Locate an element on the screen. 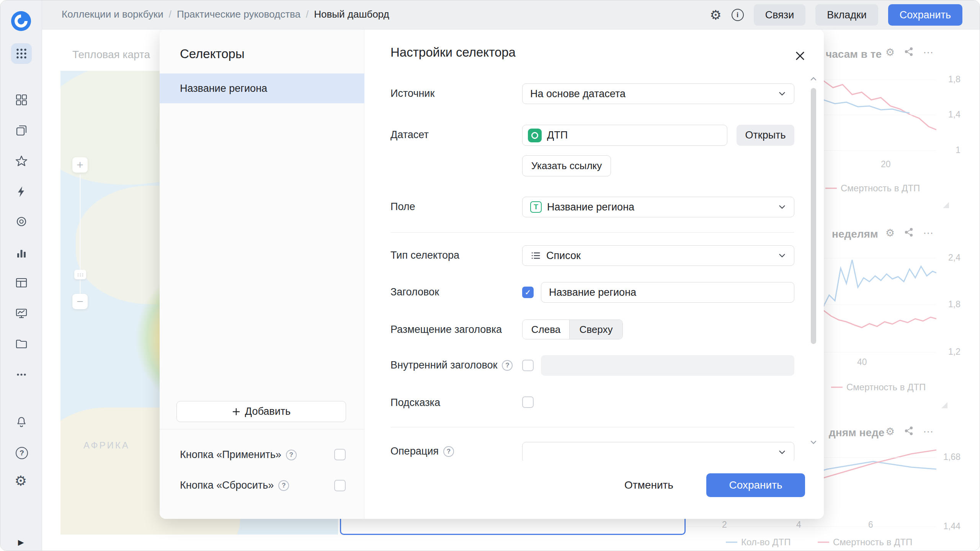 The image size is (980, 551). selector-type-label: Тип селектора is located at coordinates (425, 256).